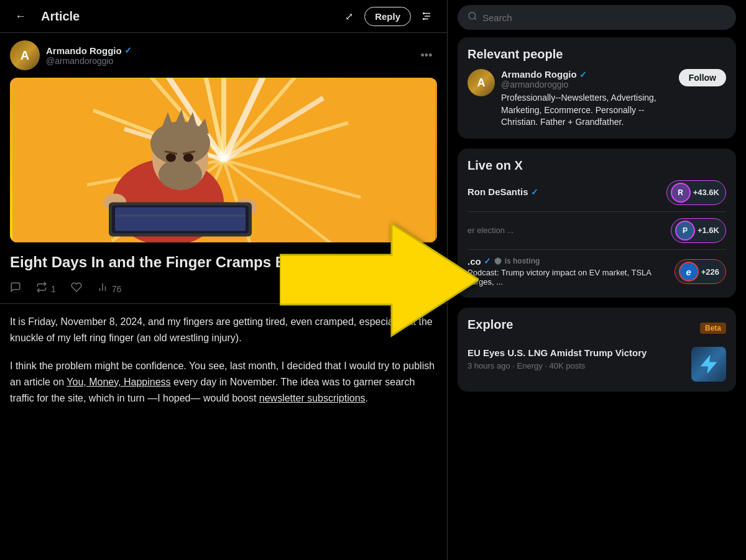 The image size is (746, 560). What do you see at coordinates (388, 16) in the screenshot?
I see `reply-button: Reply` at bounding box center [388, 16].